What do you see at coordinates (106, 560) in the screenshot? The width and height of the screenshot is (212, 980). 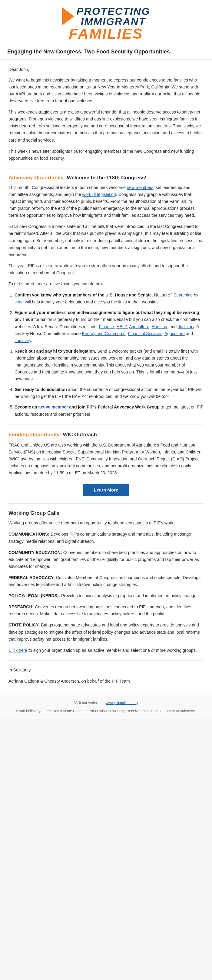 I see `wg-community-education: COMMUNITY EDUCATION: Convenes members to…` at bounding box center [106, 560].